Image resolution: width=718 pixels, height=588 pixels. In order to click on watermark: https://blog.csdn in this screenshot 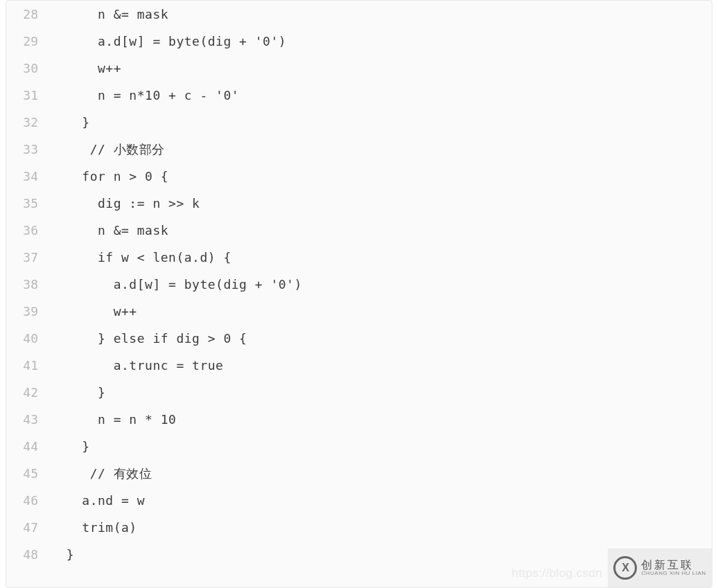, I will do `click(557, 573)`.